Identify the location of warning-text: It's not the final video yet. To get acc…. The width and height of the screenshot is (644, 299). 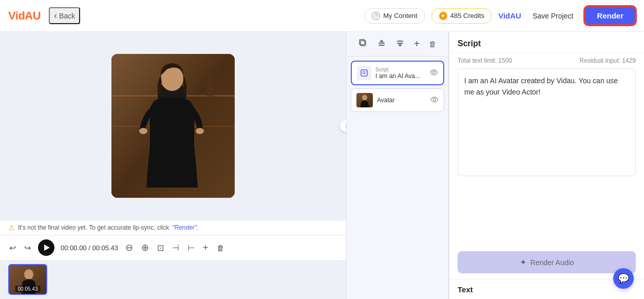
(93, 228).